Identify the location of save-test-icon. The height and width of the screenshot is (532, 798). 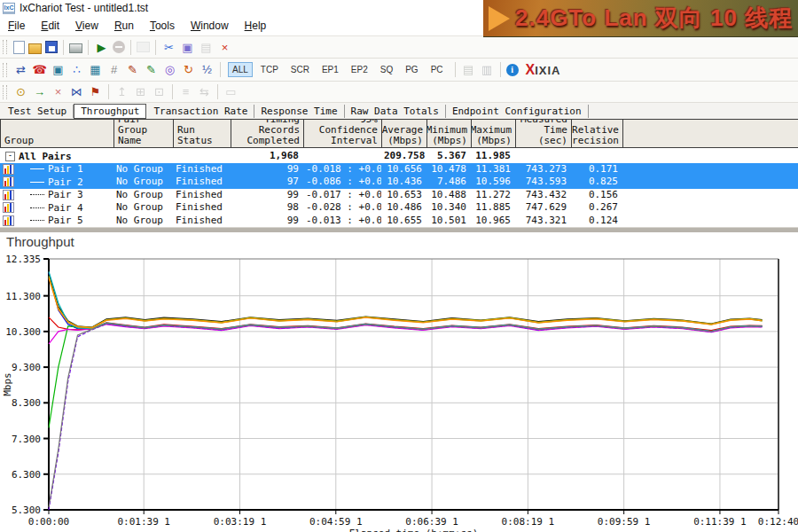
(51, 47).